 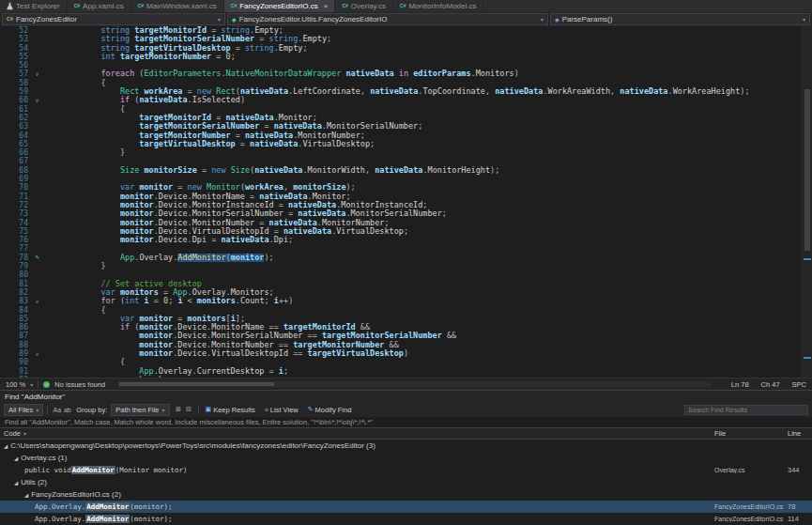 I want to click on line-number: 61, so click(x=15, y=109).